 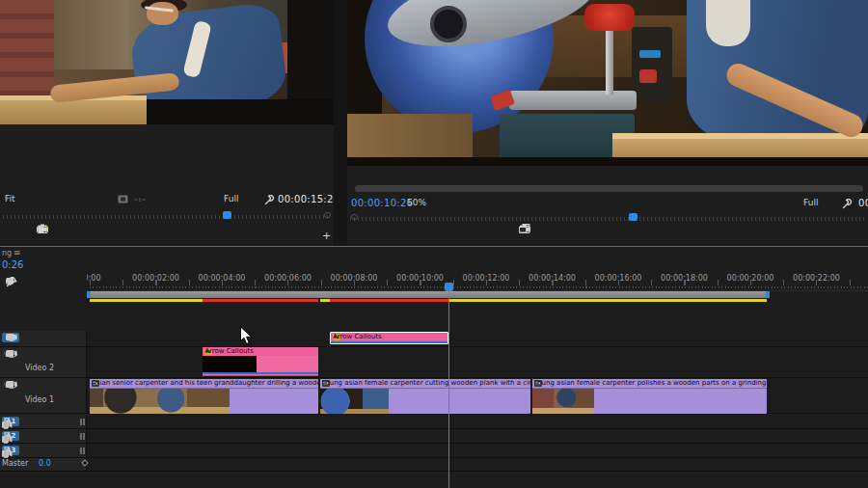 I want to click on program-timecode: 00:00:10:26, so click(x=382, y=203).